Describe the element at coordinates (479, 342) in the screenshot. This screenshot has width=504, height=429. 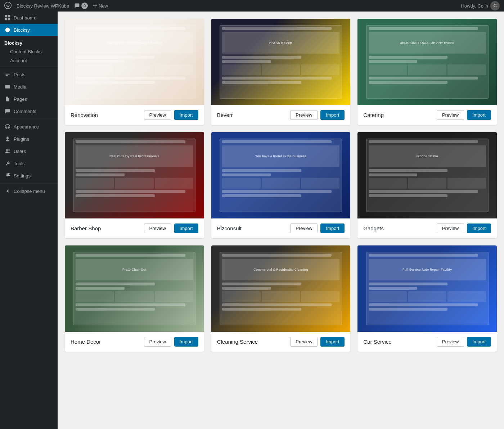
I see `import-button-carservice: Import` at that location.